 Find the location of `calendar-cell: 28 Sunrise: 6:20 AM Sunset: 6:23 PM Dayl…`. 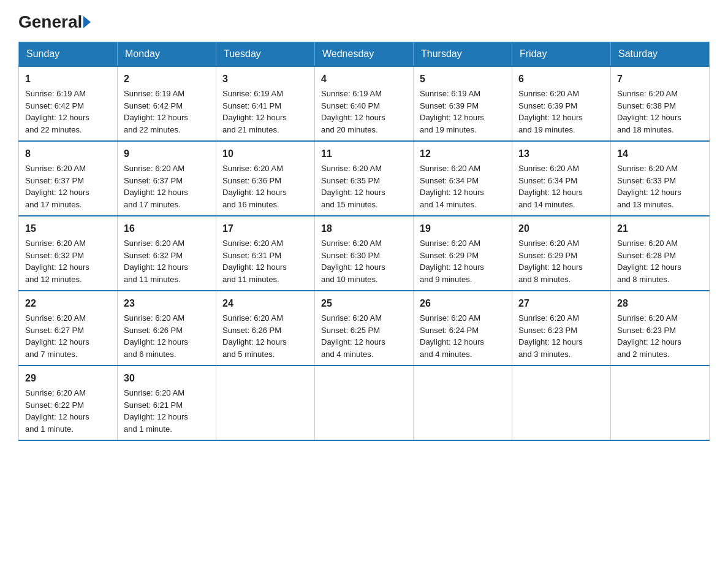

calendar-cell: 28 Sunrise: 6:20 AM Sunset: 6:23 PM Dayl… is located at coordinates (661, 328).